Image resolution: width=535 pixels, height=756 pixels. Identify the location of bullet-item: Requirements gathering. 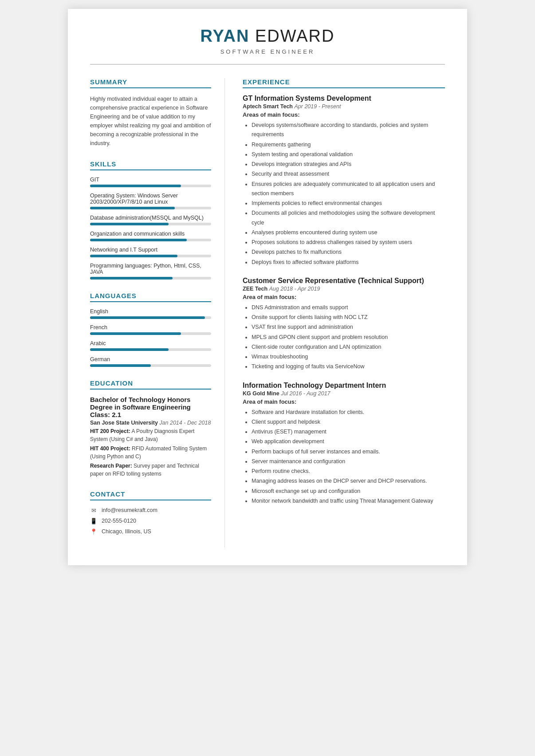
(348, 145).